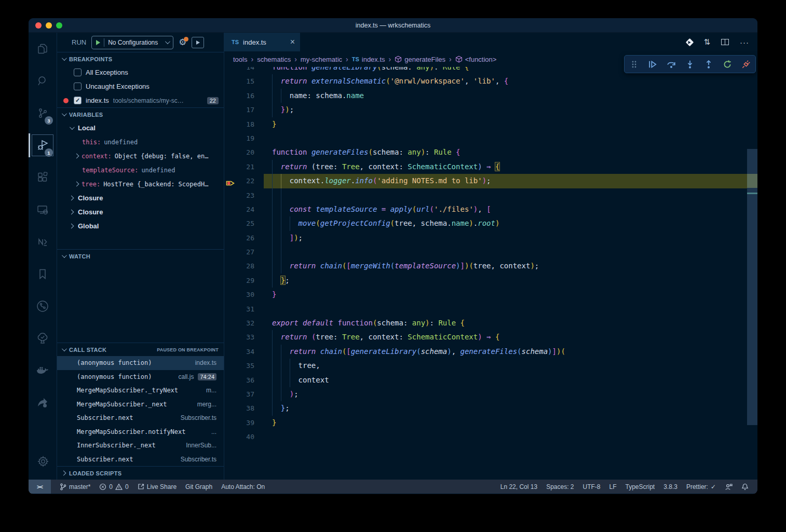 The height and width of the screenshot is (532, 786). What do you see at coordinates (140, 432) in the screenshot?
I see `call-stack-frame: MergeMapSubscriber.notifyNext...` at bounding box center [140, 432].